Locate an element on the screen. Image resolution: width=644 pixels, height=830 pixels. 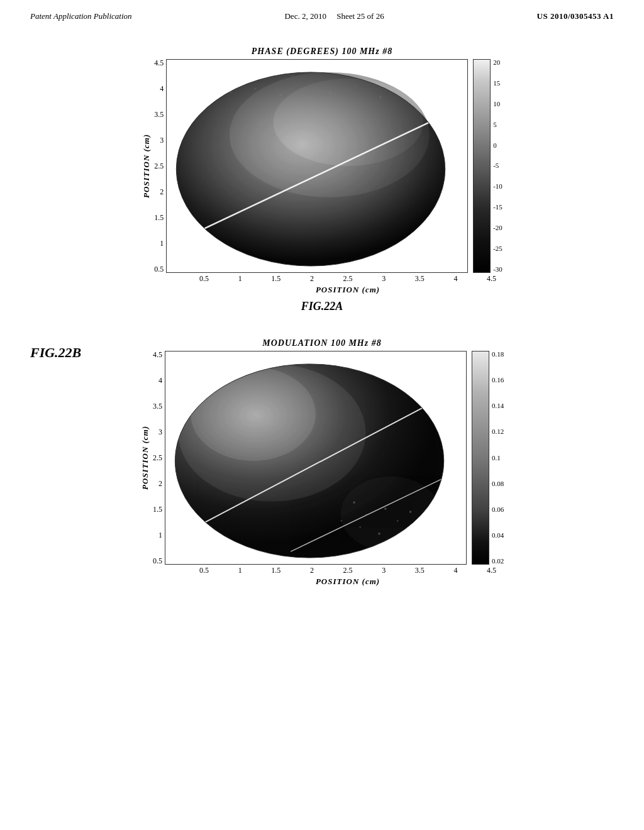
fig22a-y-ticks: 4.5 4 3.5 3 2.5 2 1.5 1 0.5 is located at coordinates (158, 166).